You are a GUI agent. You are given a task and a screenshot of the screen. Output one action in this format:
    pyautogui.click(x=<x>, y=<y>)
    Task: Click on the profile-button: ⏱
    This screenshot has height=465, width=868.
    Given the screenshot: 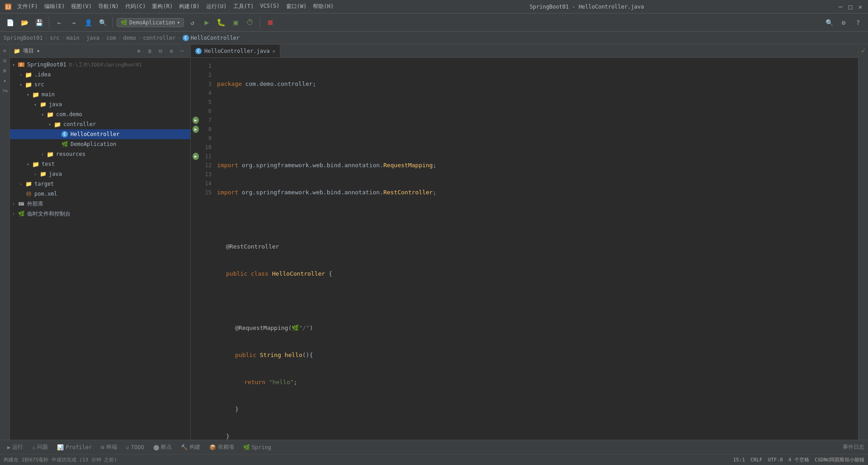 What is the action you would take?
    pyautogui.click(x=250, y=23)
    